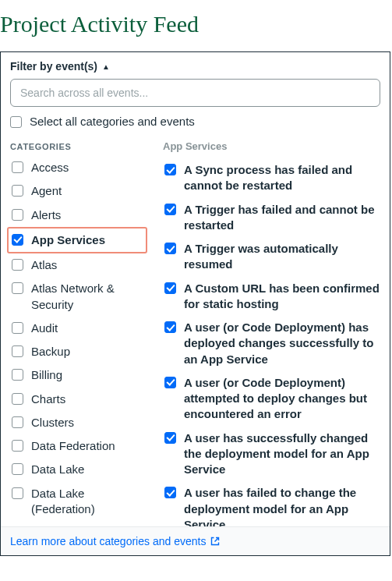 Image resolution: width=392 pixels, height=581 pixels. What do you see at coordinates (89, 375) in the screenshot?
I see `category-label: Billing` at bounding box center [89, 375].